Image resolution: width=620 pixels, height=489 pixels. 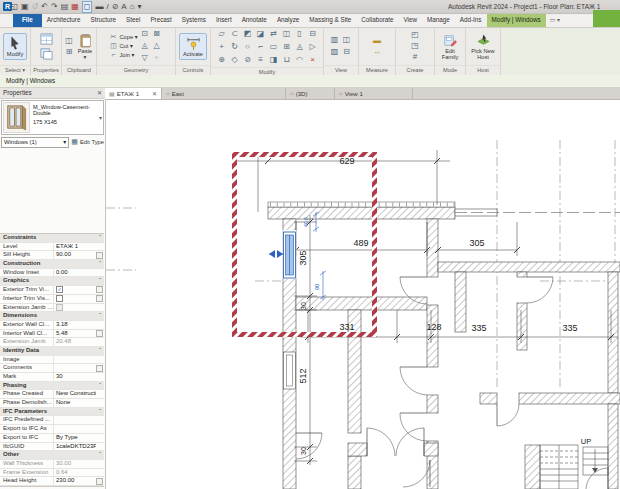 What do you see at coordinates (123, 37) in the screenshot?
I see `cope-button: ✂Cope ▾` at bounding box center [123, 37].